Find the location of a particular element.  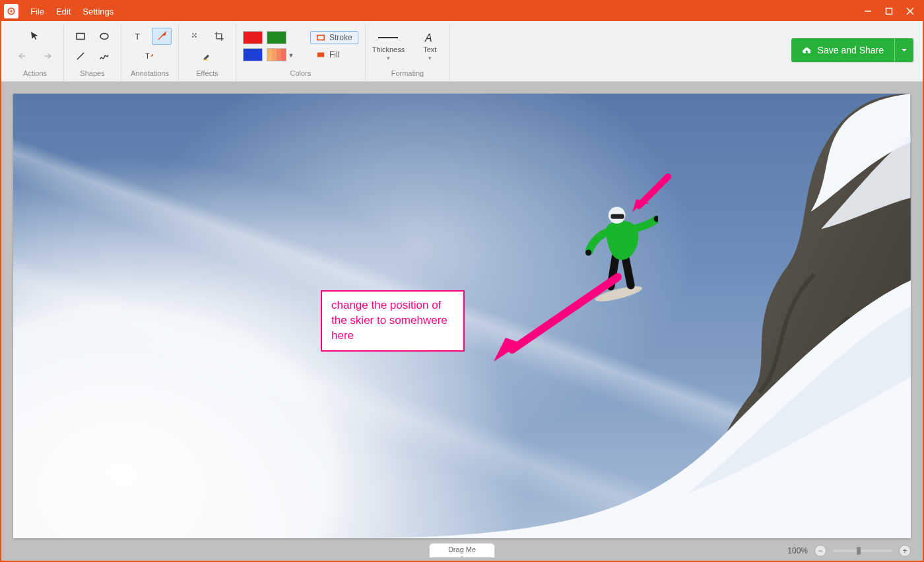

zoom-controls: 100% − + is located at coordinates (849, 551).